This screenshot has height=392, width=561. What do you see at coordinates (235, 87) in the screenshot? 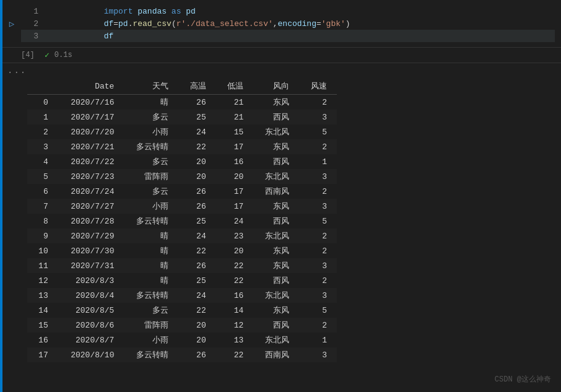
I see `col-header-low: 低温` at bounding box center [235, 87].